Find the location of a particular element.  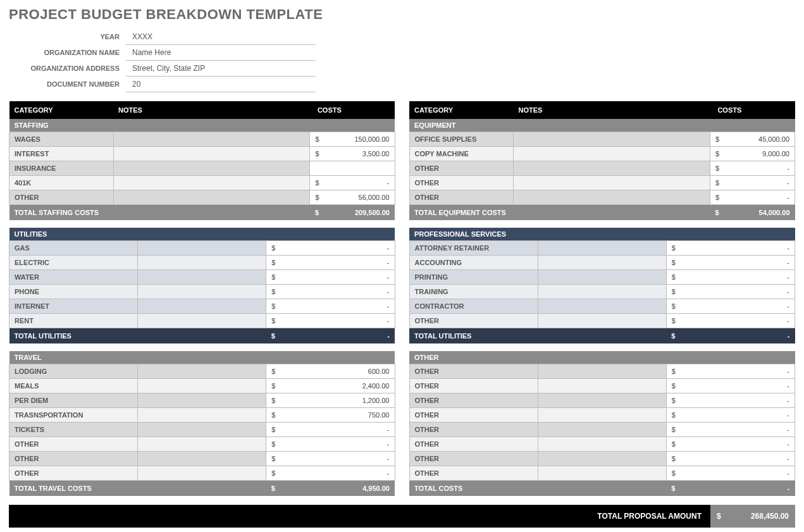

category-cell: MEALS is located at coordinates (73, 386).